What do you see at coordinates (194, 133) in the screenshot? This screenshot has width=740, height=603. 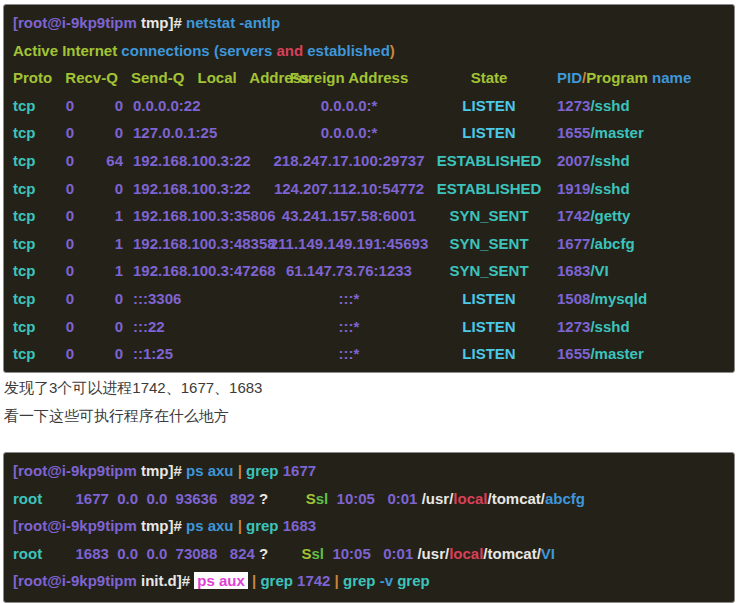 I see `local-address-cell: 127.0.0.1:25` at bounding box center [194, 133].